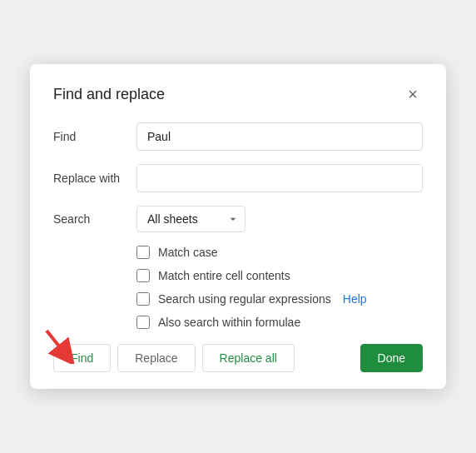 The image size is (476, 453). I want to click on find-row: Find, so click(238, 137).